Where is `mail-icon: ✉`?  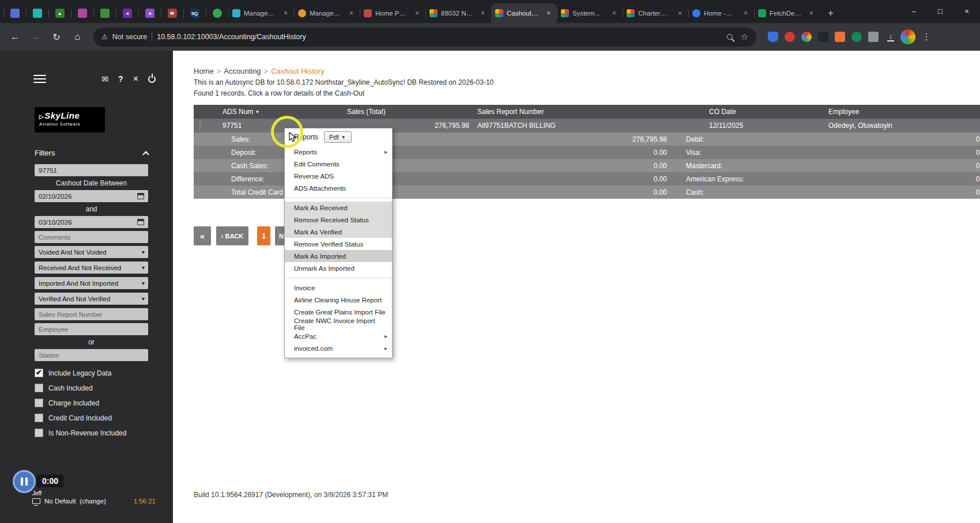 mail-icon: ✉ is located at coordinates (105, 79).